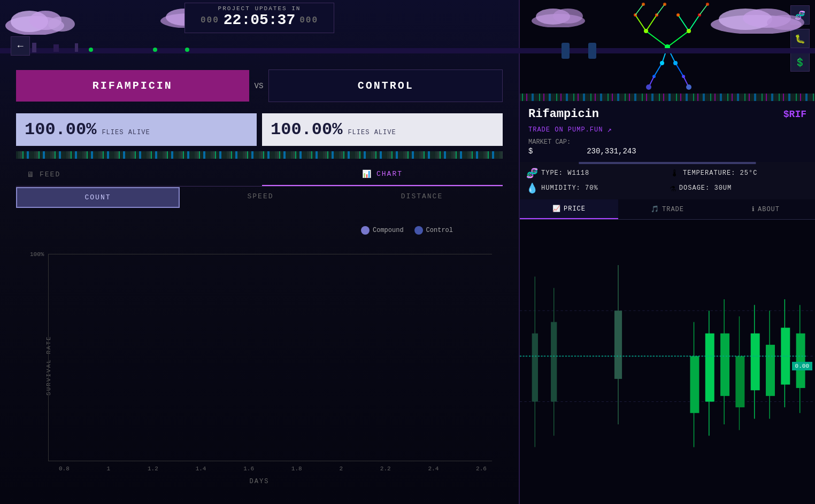  Describe the element at coordinates (609, 129) in the screenshot. I see `pump-arrow-icon: ↗` at that location.